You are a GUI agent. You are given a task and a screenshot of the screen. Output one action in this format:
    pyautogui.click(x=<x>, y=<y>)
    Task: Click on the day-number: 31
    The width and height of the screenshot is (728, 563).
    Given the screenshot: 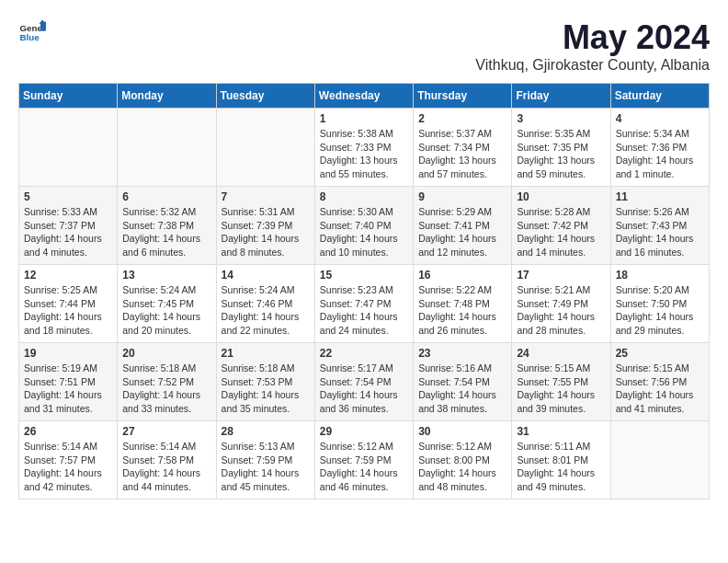 What is the action you would take?
    pyautogui.click(x=561, y=431)
    